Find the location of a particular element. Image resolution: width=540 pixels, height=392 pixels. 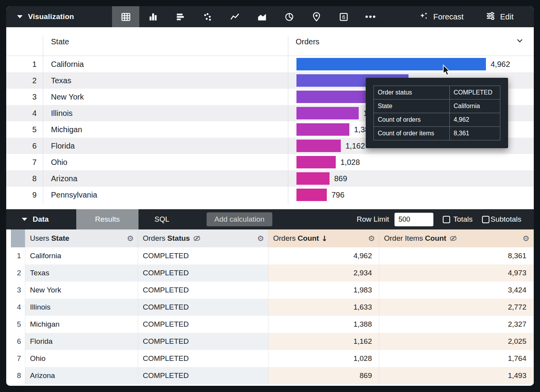

viz-type-more-button: ••• is located at coordinates (371, 17).